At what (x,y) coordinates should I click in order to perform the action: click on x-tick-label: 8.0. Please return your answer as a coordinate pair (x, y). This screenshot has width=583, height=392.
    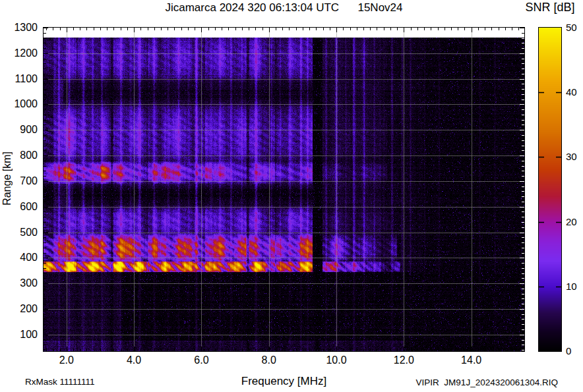
    Looking at the image, I should click on (269, 360).